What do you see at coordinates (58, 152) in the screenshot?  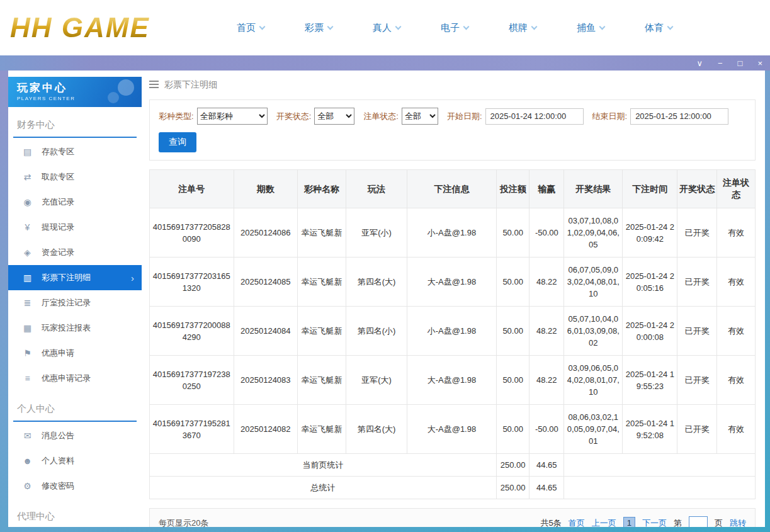 I see `sidebar-item-label: 存款专区` at bounding box center [58, 152].